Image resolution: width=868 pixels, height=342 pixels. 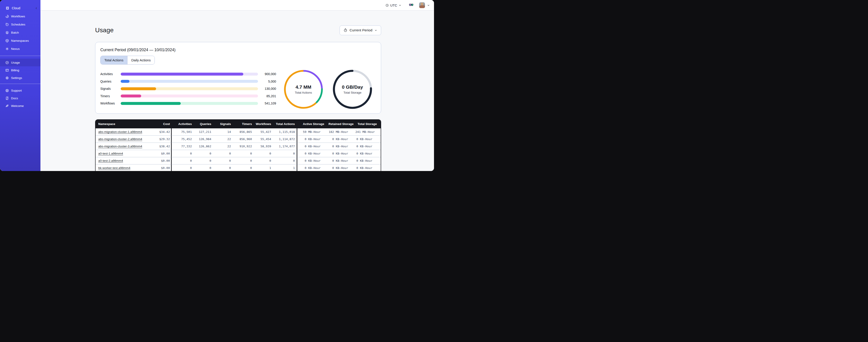 What do you see at coordinates (163, 139) in the screenshot?
I see `table-cell: $29.32` at bounding box center [163, 139].